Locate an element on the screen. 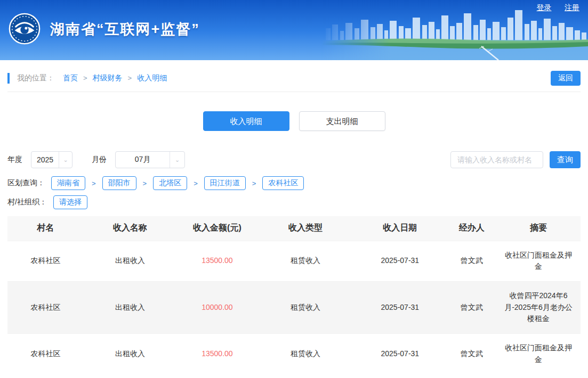 The width and height of the screenshot is (588, 378). region-chip-city: 邵阳市 is located at coordinates (119, 183).